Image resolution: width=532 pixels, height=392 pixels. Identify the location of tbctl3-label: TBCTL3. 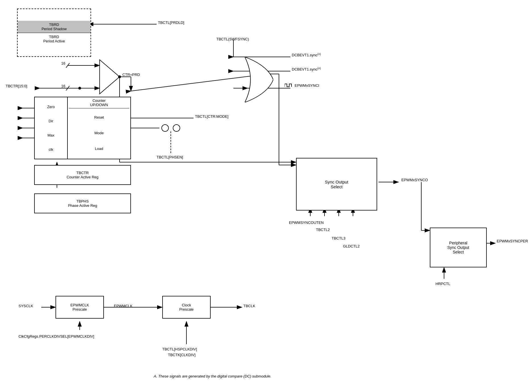
(338, 238).